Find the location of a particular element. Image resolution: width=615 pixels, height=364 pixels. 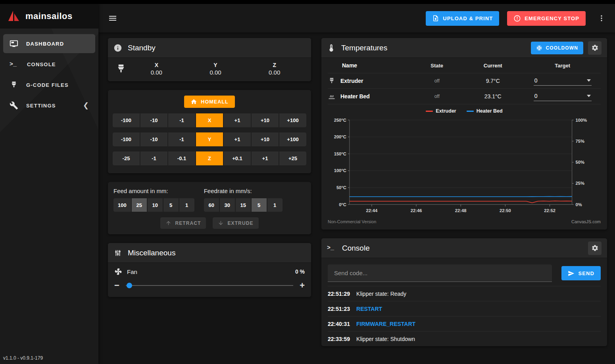

send-button: SEND is located at coordinates (581, 273).